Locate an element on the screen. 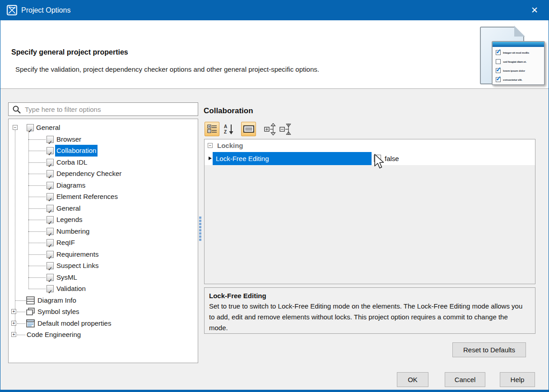 The height and width of the screenshot is (392, 549). collapse-all-button is located at coordinates (286, 129).